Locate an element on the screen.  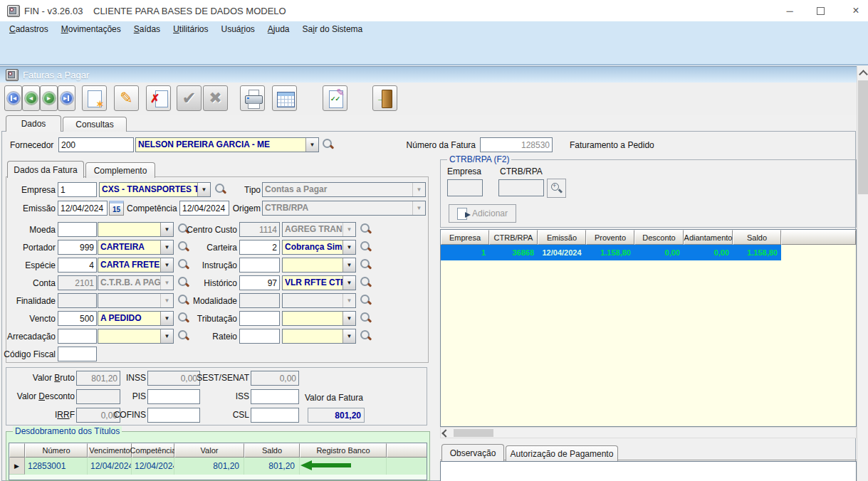
fornecedor-search-icon is located at coordinates (328, 144).